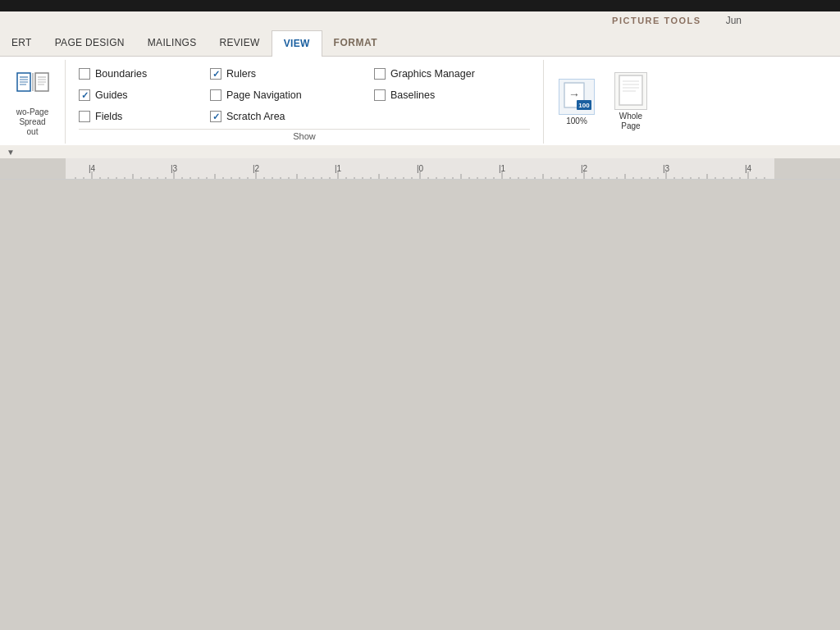  What do you see at coordinates (631, 121) in the screenshot?
I see `whole-page-label: WholePage` at bounding box center [631, 121].